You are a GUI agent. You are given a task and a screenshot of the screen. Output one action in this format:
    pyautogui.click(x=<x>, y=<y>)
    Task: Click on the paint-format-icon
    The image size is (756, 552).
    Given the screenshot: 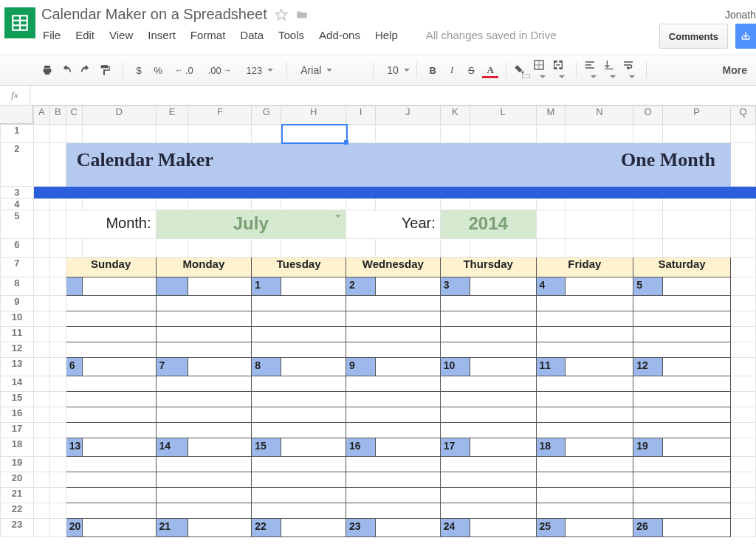 What is the action you would take?
    pyautogui.click(x=107, y=70)
    